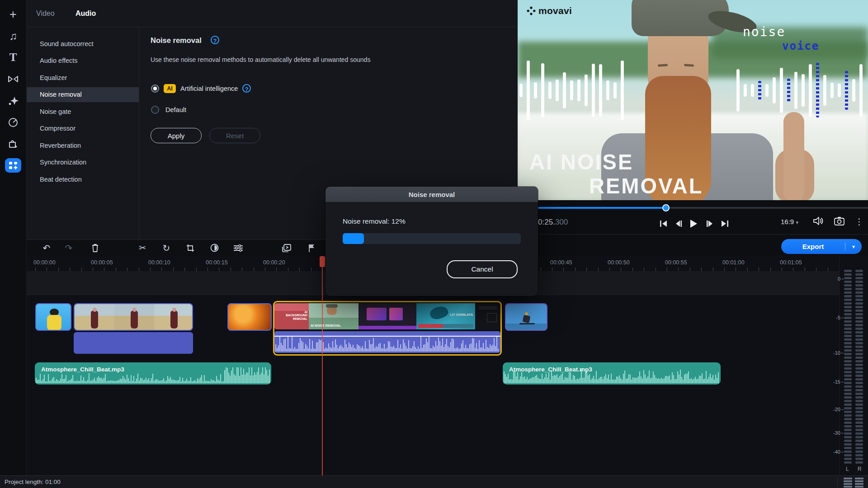 This screenshot has width=868, height=488. What do you see at coordinates (82, 128) in the screenshot?
I see `menu-item-compressor: Compressor` at bounding box center [82, 128].